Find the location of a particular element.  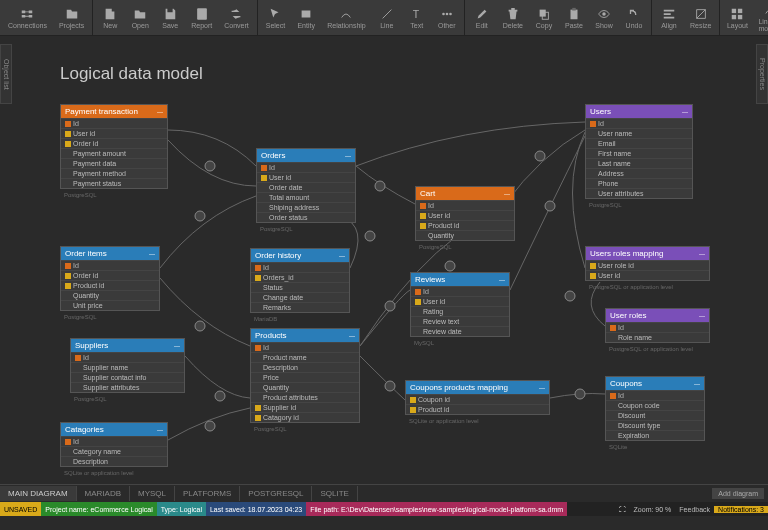

edit-button: Edit is located at coordinates (482, 18).